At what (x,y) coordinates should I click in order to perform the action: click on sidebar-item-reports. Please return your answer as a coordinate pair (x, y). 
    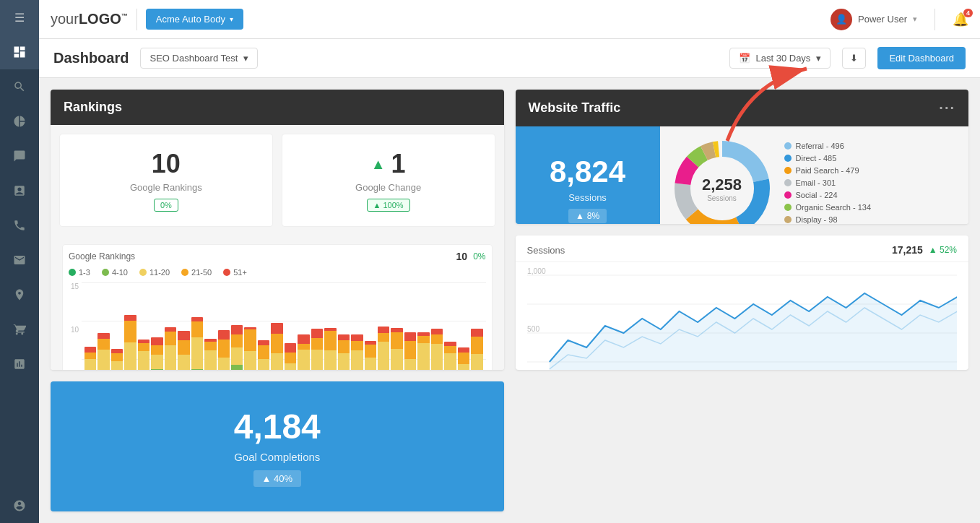
    Looking at the image, I should click on (19, 191).